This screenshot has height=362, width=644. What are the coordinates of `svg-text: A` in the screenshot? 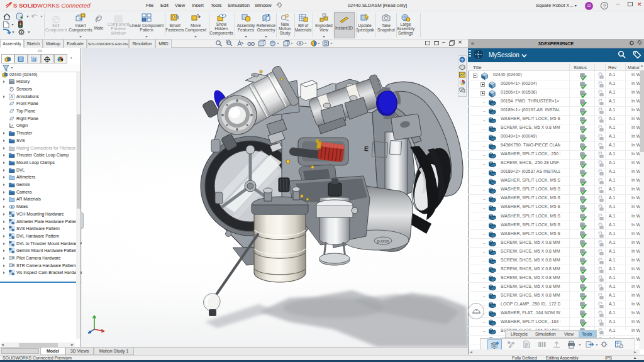 It's located at (11, 97).